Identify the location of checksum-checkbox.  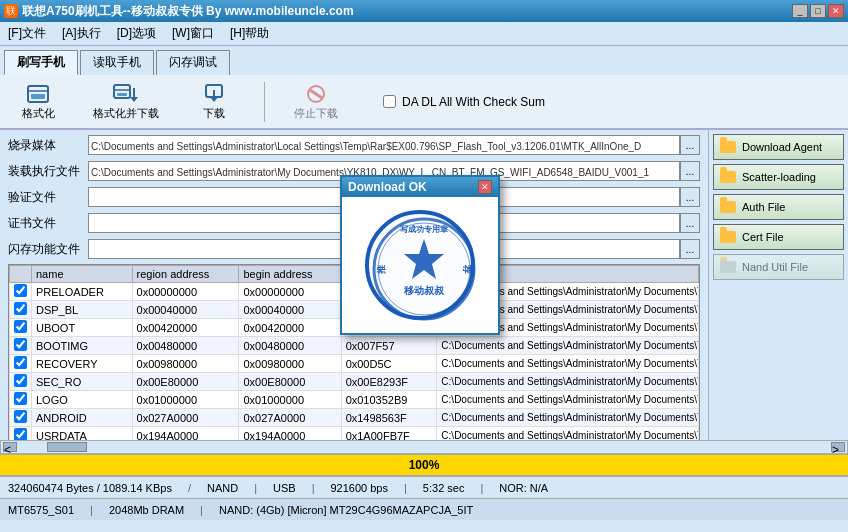
(390, 102).